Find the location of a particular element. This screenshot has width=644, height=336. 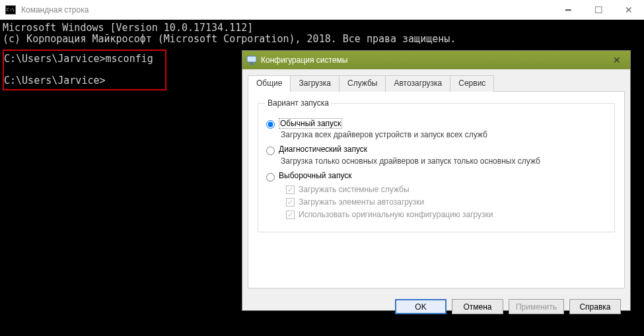

highlight-box: C:\Users\Jarvice>msconfig C:\Users\Jarvi… is located at coordinates (85, 70).